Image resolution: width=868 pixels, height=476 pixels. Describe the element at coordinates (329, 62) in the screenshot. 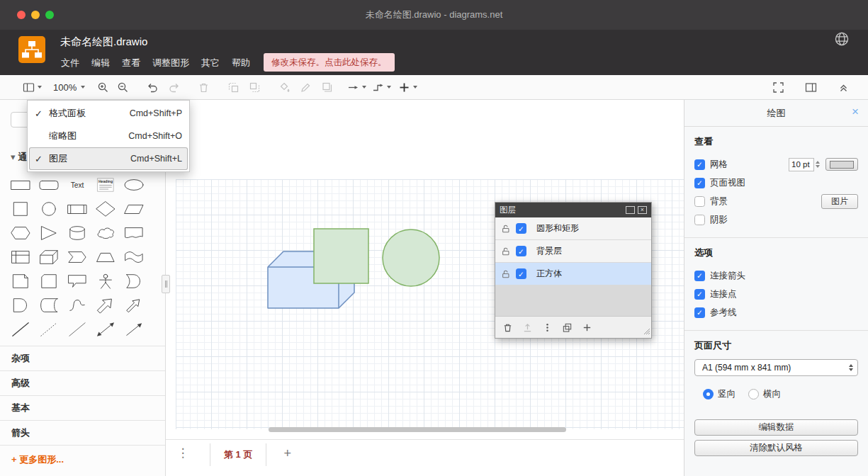

I see `unsaved-changes-notice: 修改未保存。点击此处保存。` at that location.